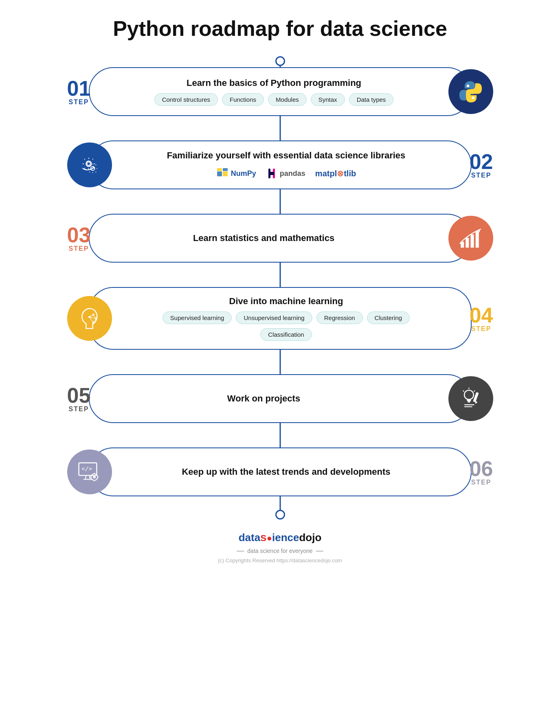 The width and height of the screenshot is (560, 728). Describe the element at coordinates (280, 472) in the screenshot. I see `step-6-pill: </> Keep up with the latest trends and d…` at that location.